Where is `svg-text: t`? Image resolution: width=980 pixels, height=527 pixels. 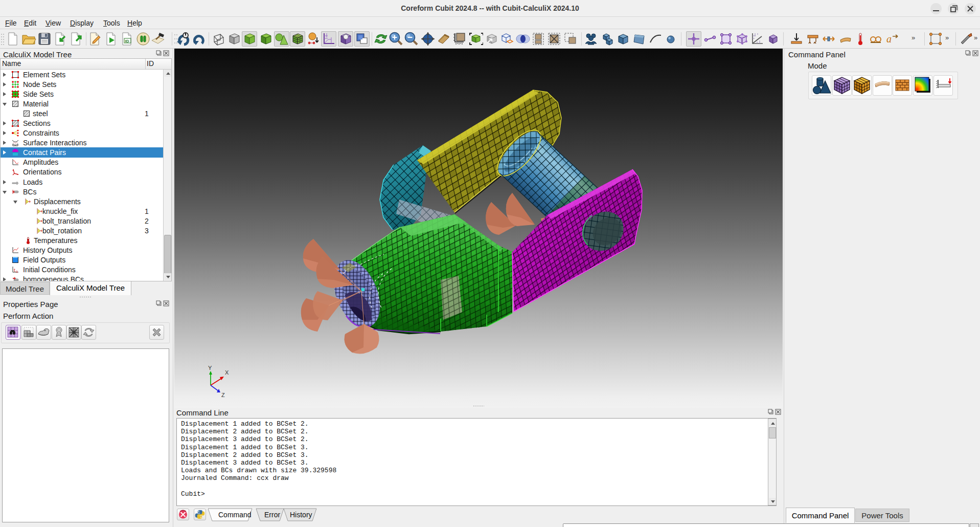 svg-text: t is located at coordinates (14, 270).